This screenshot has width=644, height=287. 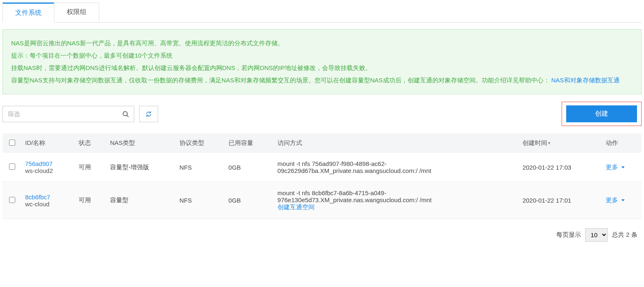 What do you see at coordinates (322, 43) in the screenshot?
I see `info-line: NAS是网宿云推出的NAS新一代产品，是具有高可用、高带宽、使用流程更简洁的分布…` at bounding box center [322, 43].